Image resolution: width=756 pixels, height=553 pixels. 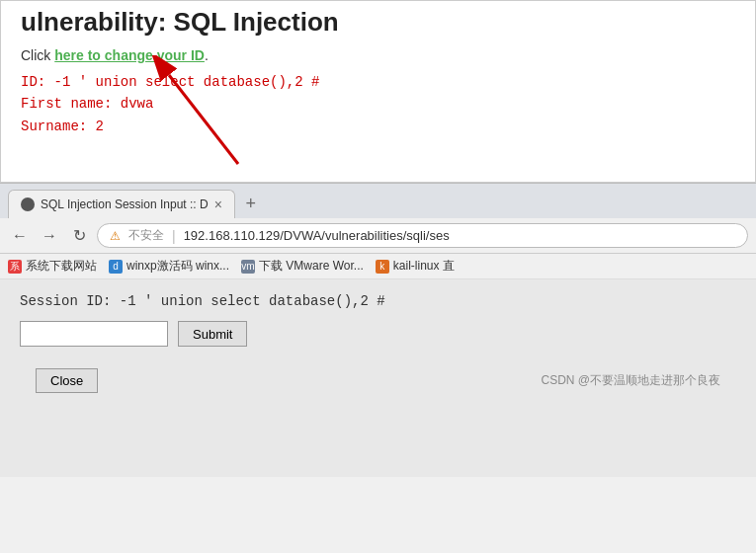 I want to click on click-prefix: Click, so click(x=38, y=55).